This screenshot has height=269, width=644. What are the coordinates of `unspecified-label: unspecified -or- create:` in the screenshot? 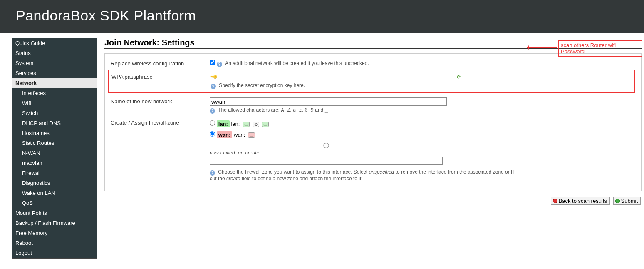 It's located at (235, 153).